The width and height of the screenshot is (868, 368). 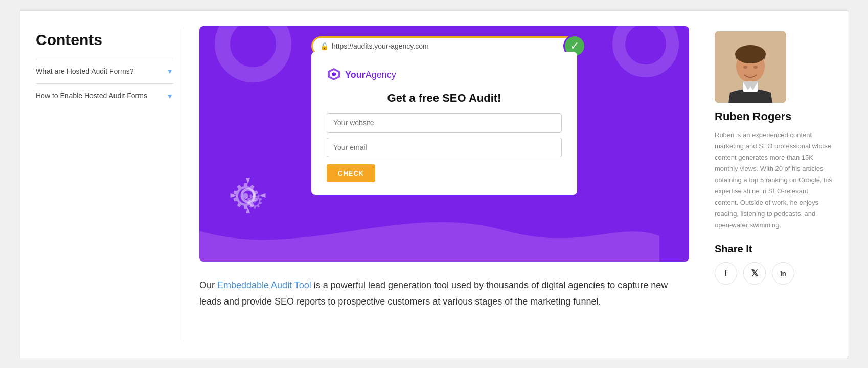 I want to click on chevron-down-icon-1: ▼, so click(x=170, y=71).